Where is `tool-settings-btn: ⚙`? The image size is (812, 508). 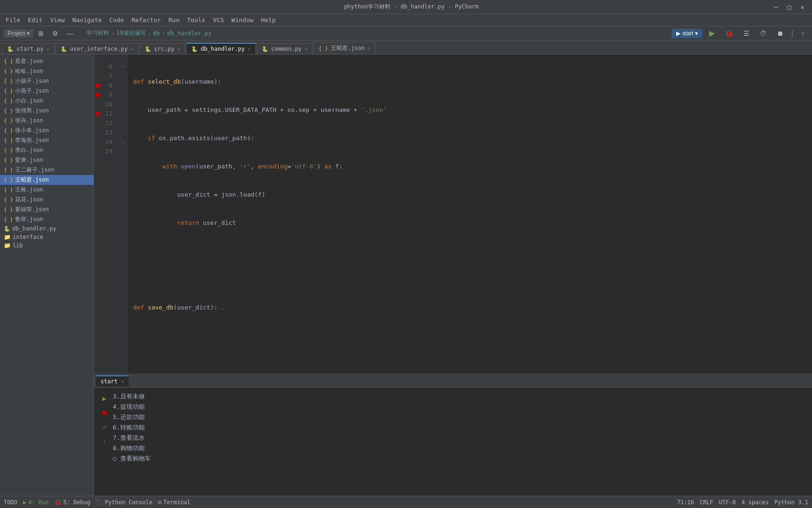 tool-settings-btn: ⚙ is located at coordinates (55, 33).